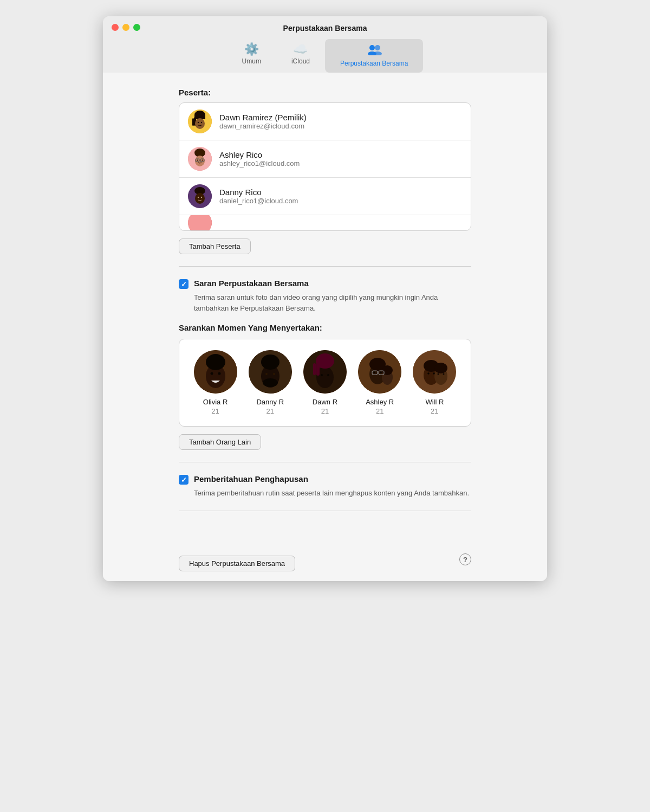 This screenshot has width=650, height=812. I want to click on person-item-danny: Danny R 21, so click(270, 383).